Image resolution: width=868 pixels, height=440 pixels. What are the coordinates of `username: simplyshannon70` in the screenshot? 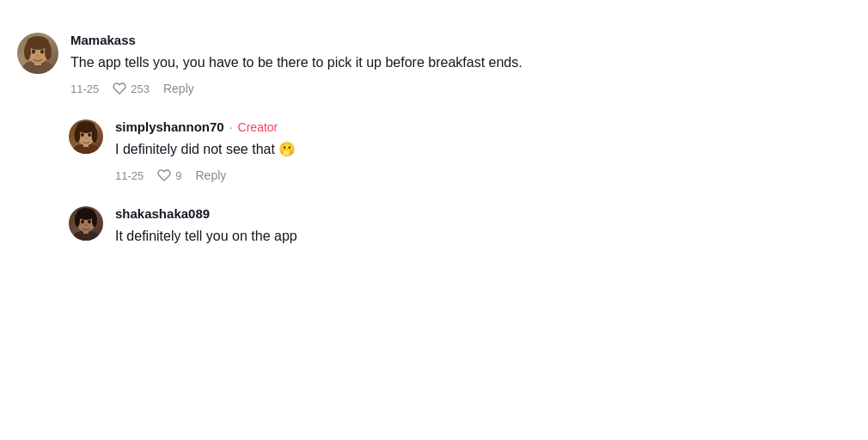 It's located at (170, 127).